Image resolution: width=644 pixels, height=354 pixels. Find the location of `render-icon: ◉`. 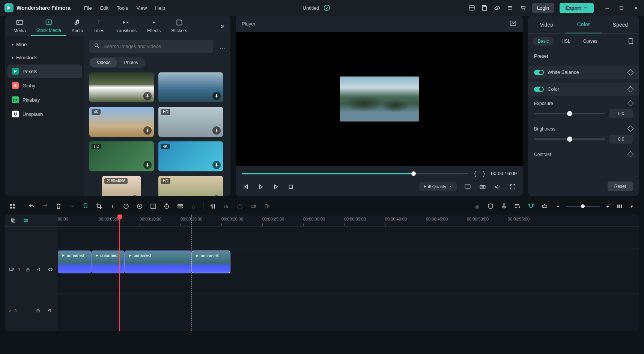

render-icon: ◉ is located at coordinates (477, 206).